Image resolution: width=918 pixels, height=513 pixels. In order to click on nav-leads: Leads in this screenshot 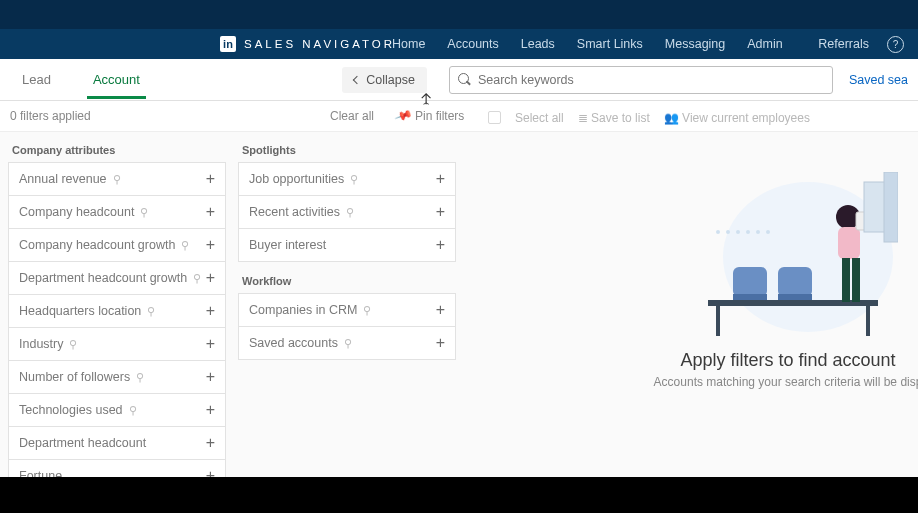, I will do `click(538, 44)`.